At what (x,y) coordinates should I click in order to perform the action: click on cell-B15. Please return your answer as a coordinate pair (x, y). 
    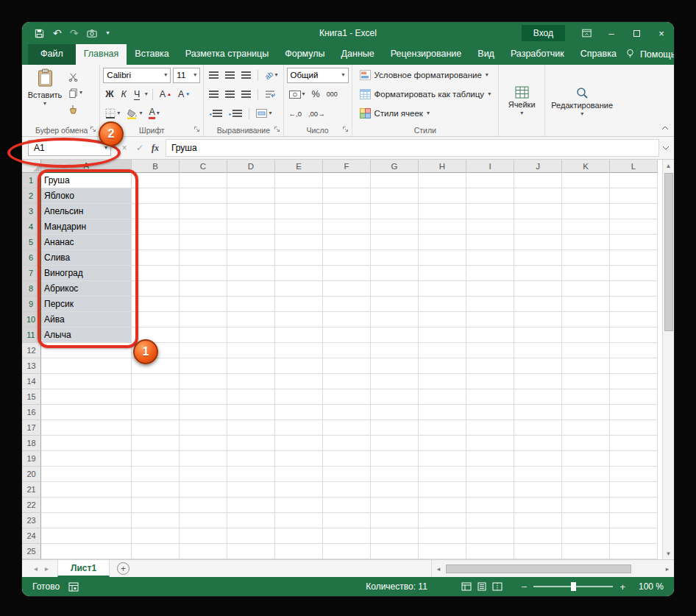
    Looking at the image, I should click on (156, 397).